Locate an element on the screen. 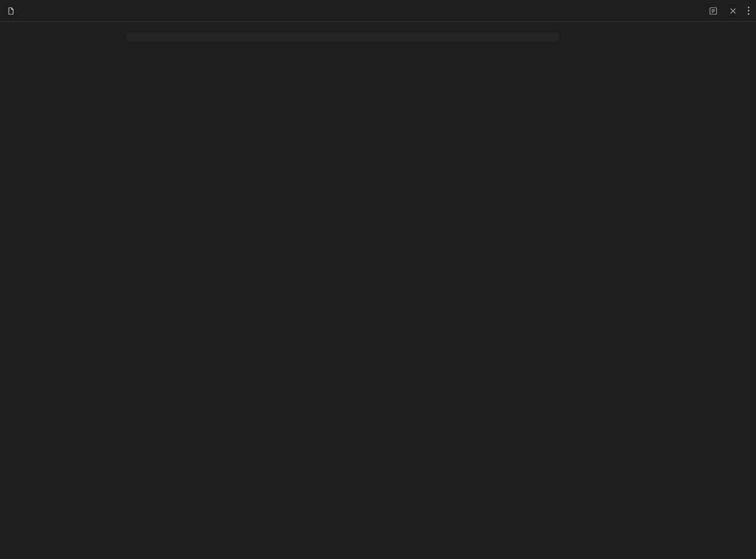 The height and width of the screenshot is (559, 756). code-block-xml is located at coordinates (342, 37).